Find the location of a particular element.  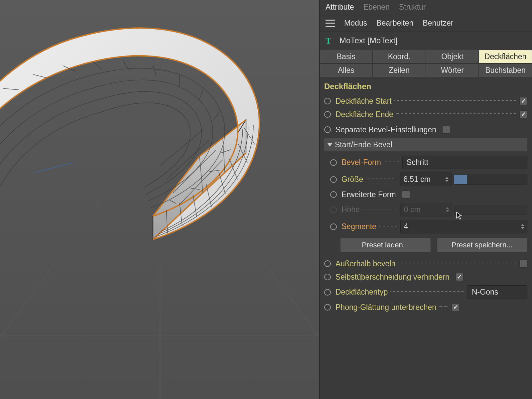

section-title: Deckflächen is located at coordinates (426, 86).